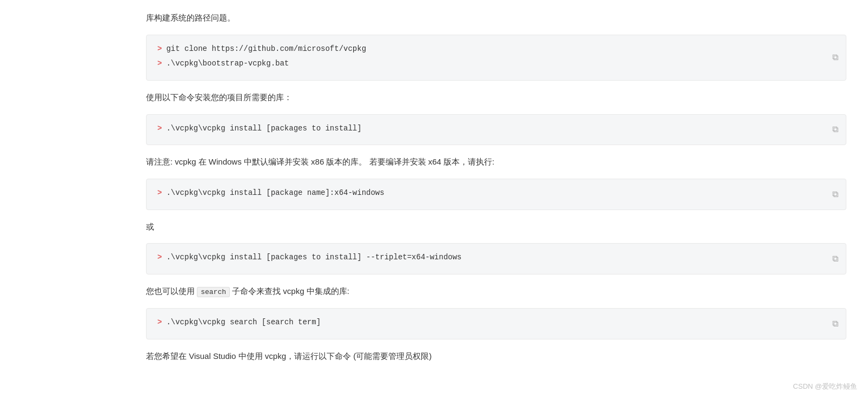  I want to click on code-block-triplet: > .\vcpkg\vcpkg install [packages to ins…, so click(496, 259).